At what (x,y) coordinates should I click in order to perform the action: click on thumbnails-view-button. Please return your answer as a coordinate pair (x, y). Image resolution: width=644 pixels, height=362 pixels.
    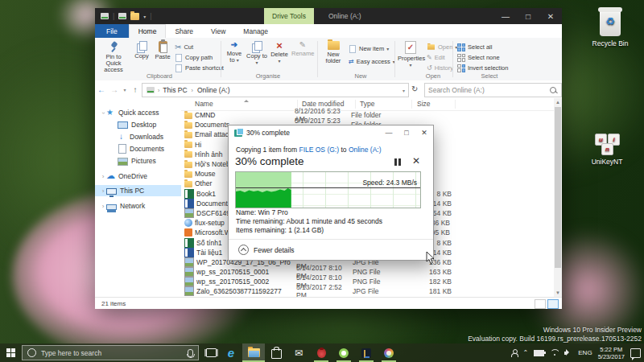
    Looking at the image, I should click on (553, 304).